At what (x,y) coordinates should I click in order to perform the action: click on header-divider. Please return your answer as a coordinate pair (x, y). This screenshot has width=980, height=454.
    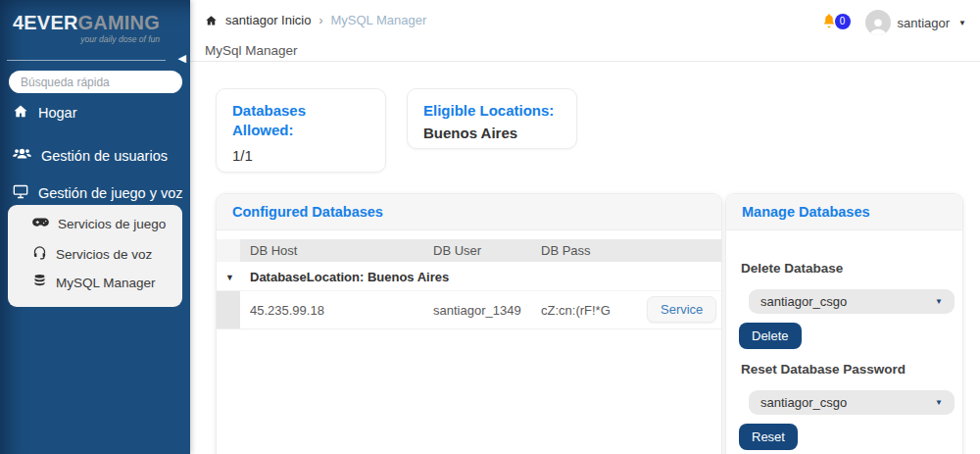
    Looking at the image, I should click on (585, 61).